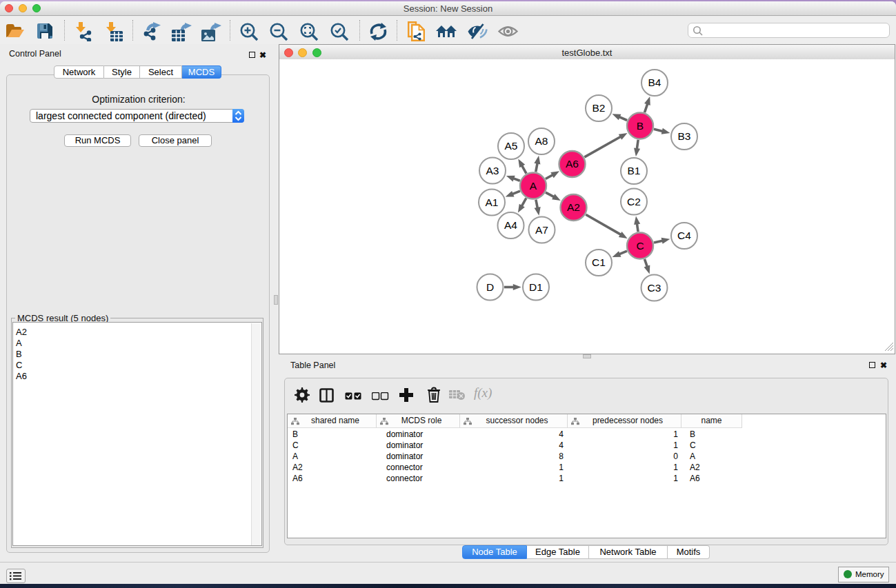 This screenshot has height=588, width=896. I want to click on svg-text: B3, so click(684, 136).